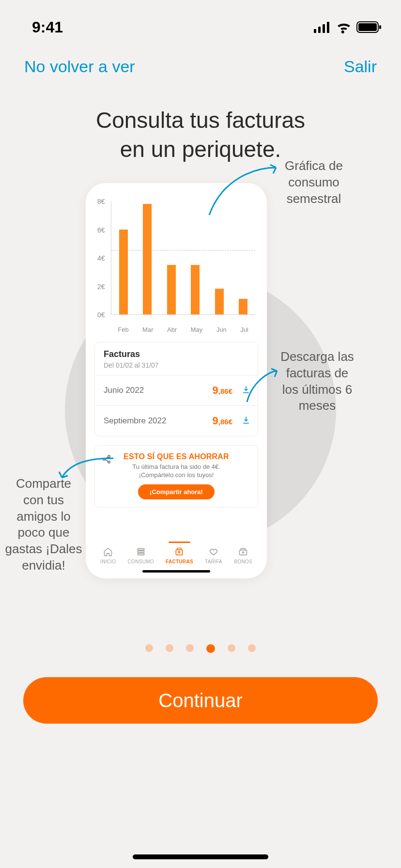 The width and height of the screenshot is (401, 868). I want to click on exit-link: Salir, so click(360, 67).